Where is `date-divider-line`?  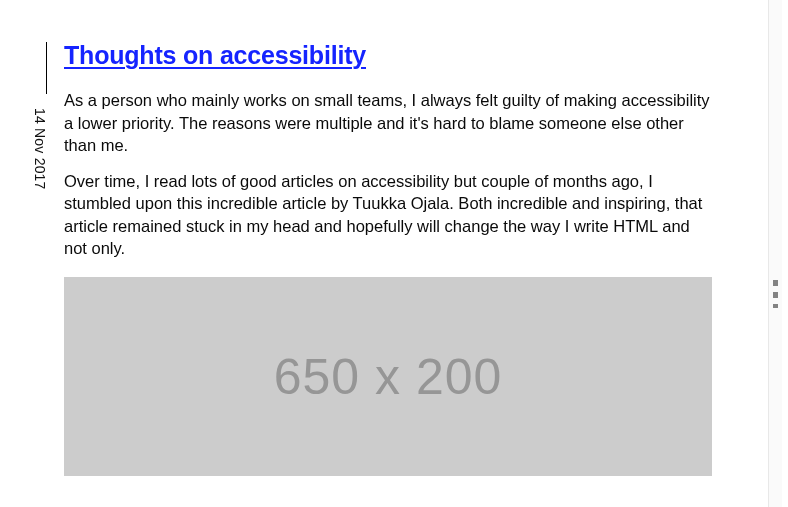
date-divider-line is located at coordinates (46, 68).